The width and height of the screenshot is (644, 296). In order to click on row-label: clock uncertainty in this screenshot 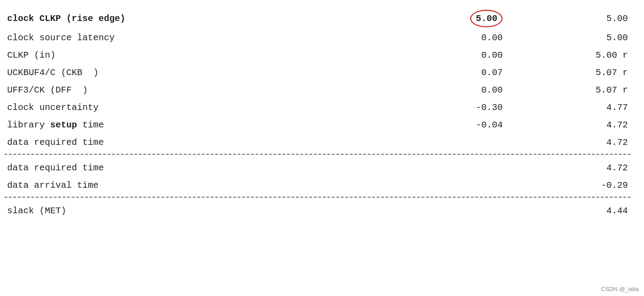, I will do `click(193, 107)`.